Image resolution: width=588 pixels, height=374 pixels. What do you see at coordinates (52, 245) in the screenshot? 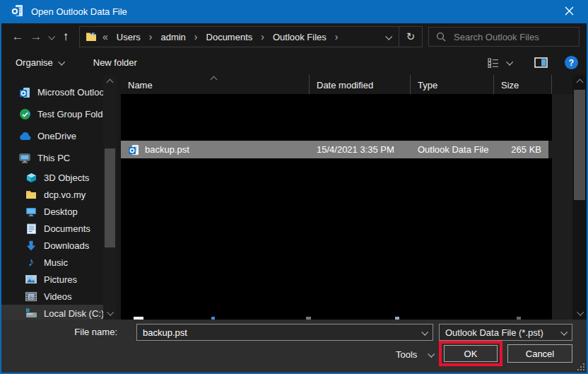
I see `sidebar-item-downloads: Downloads` at bounding box center [52, 245].